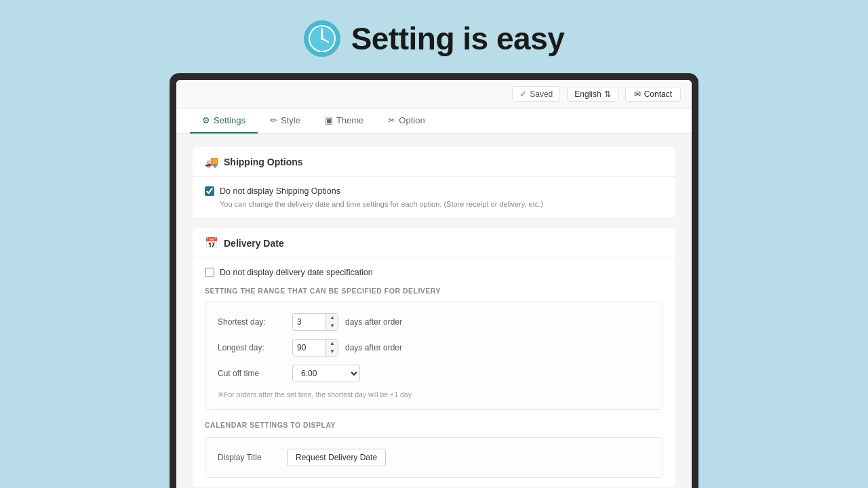  What do you see at coordinates (593, 94) in the screenshot?
I see `language-selector: English ⇅` at bounding box center [593, 94].